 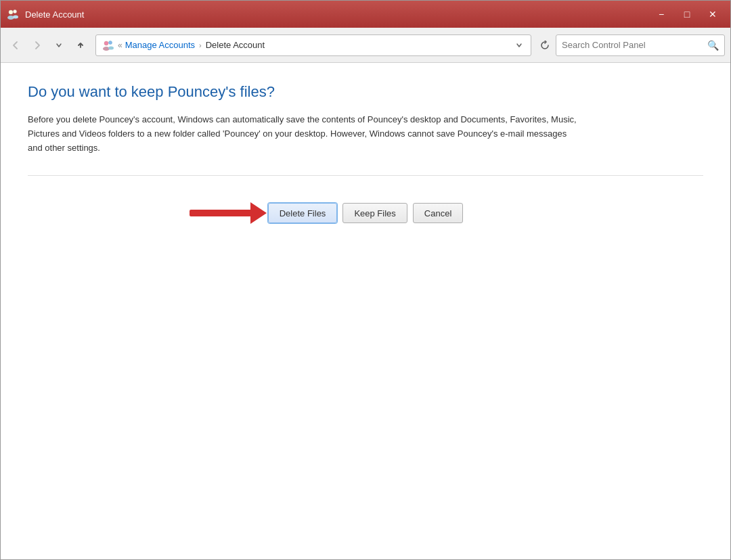 What do you see at coordinates (305, 134) in the screenshot?
I see `description-text: Before you delete Pouncey's account, Win…` at bounding box center [305, 134].